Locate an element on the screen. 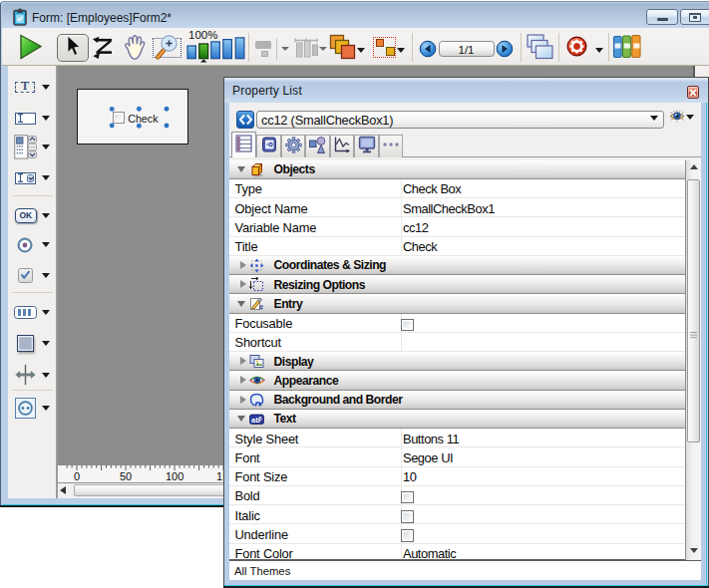  svg-text: 5 is located at coordinates (261, 419).